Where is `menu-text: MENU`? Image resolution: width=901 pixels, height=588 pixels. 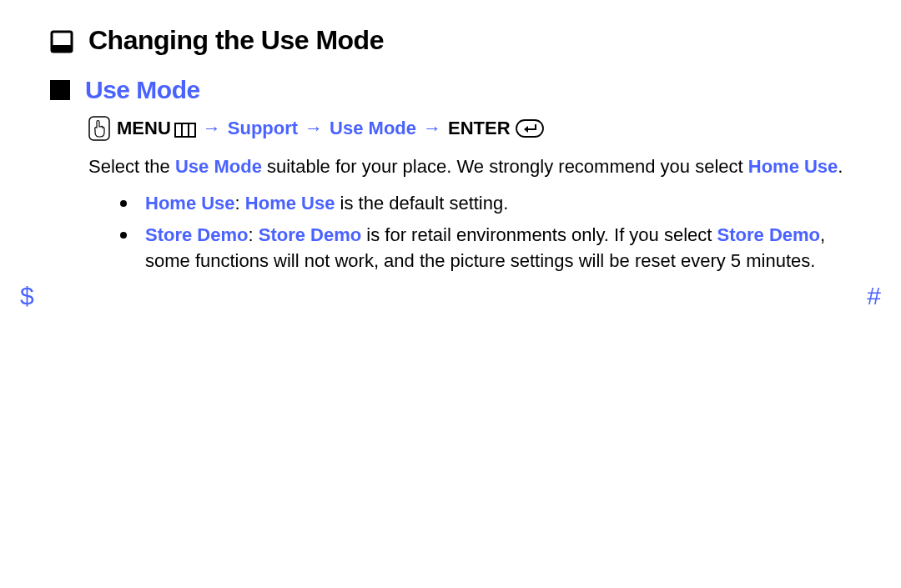 menu-text: MENU is located at coordinates (143, 128).